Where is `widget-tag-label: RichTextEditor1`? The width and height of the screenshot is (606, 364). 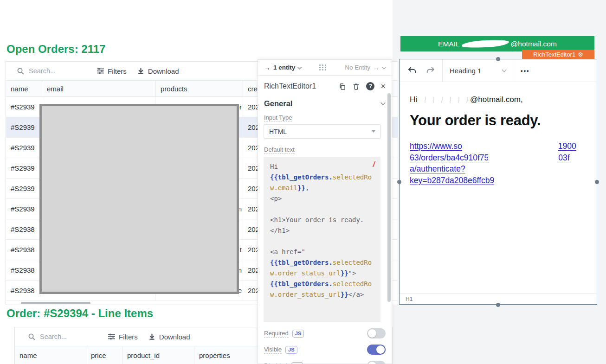
widget-tag-label: RichTextEditor1 is located at coordinates (554, 55).